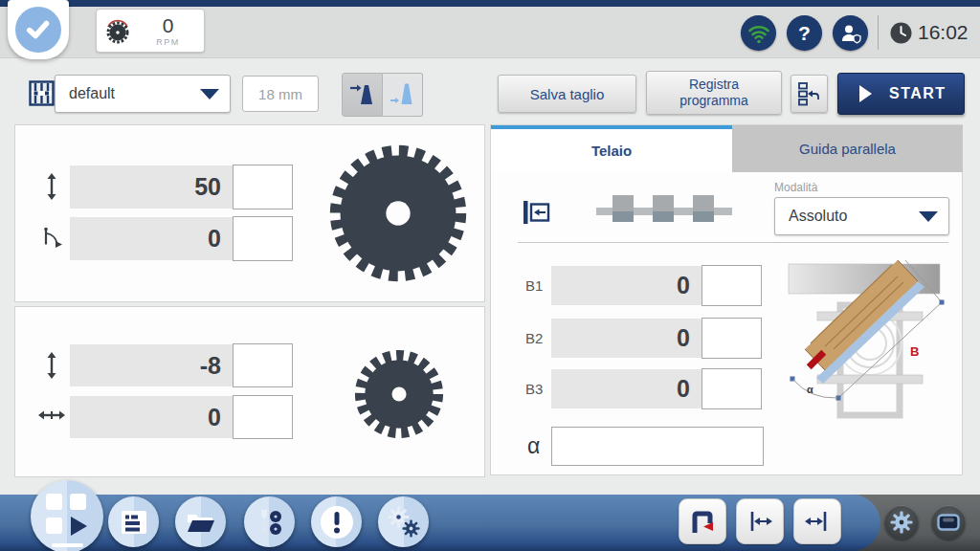 The height and width of the screenshot is (551, 980). Describe the element at coordinates (201, 522) in the screenshot. I see `folder-icon` at that location.